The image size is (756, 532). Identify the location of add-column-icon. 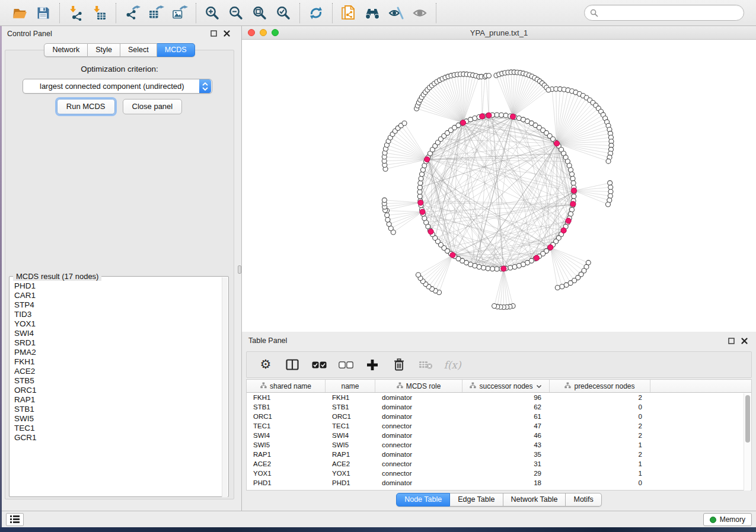
(372, 365).